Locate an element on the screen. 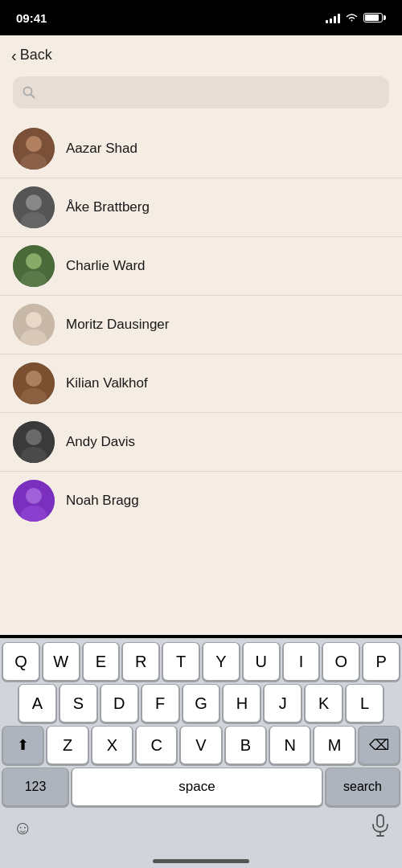 The width and height of the screenshot is (402, 868). key-b: B is located at coordinates (246, 745).